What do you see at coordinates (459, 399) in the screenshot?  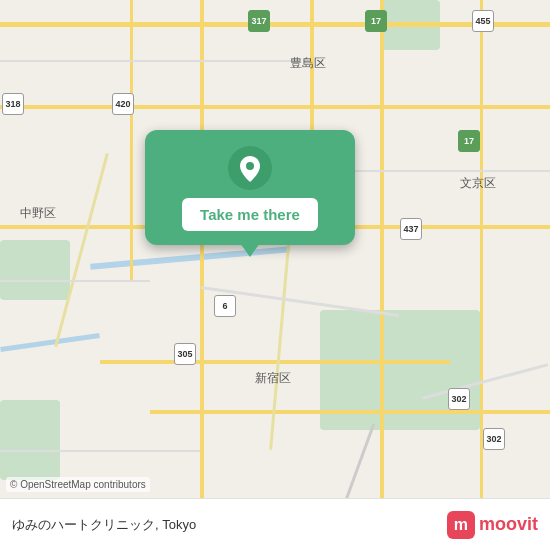 I see `road-badge-302a: 302` at bounding box center [459, 399].